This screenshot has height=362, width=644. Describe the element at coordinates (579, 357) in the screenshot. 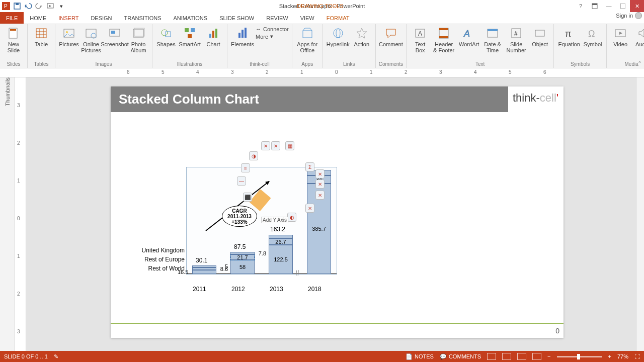

I see `zoom-thumb` at that location.